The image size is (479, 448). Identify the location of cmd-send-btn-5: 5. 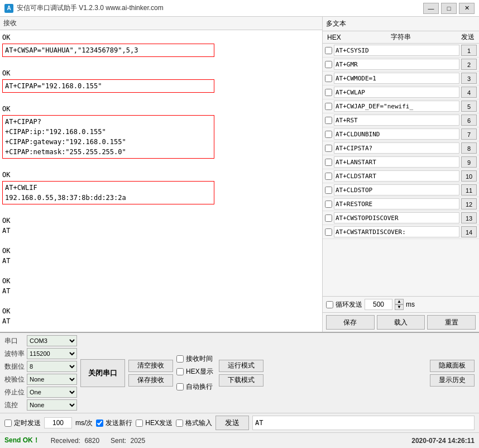
(469, 106).